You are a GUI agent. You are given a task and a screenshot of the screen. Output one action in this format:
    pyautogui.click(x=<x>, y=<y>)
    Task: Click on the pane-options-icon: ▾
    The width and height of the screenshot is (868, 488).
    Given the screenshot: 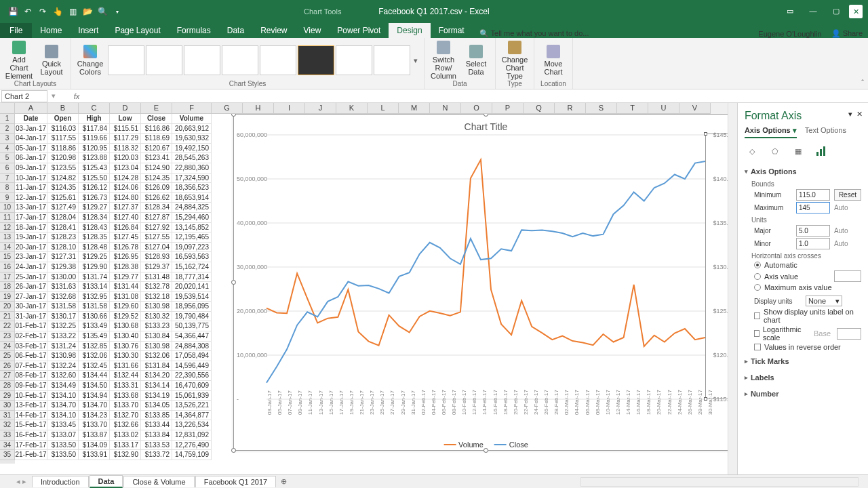 What is the action you would take?
    pyautogui.click(x=850, y=114)
    